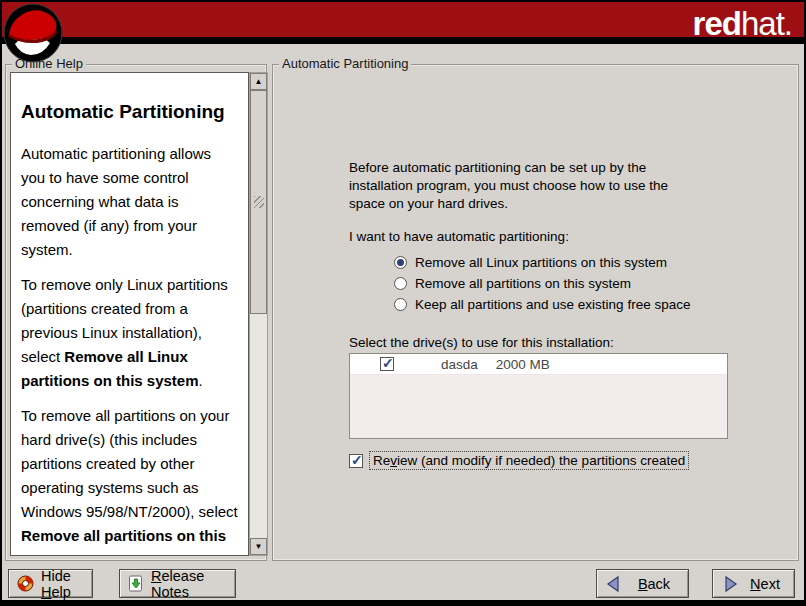 The height and width of the screenshot is (606, 806). Describe the element at coordinates (459, 236) in the screenshot. I see `radio-group-prompt: I want to have automatic partitioning:` at that location.